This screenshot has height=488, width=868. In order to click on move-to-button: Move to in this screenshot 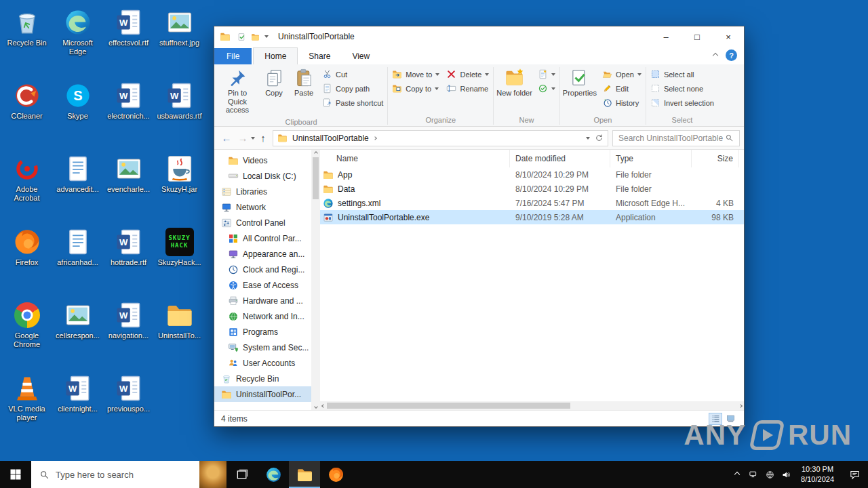, I will do `click(416, 75)`.